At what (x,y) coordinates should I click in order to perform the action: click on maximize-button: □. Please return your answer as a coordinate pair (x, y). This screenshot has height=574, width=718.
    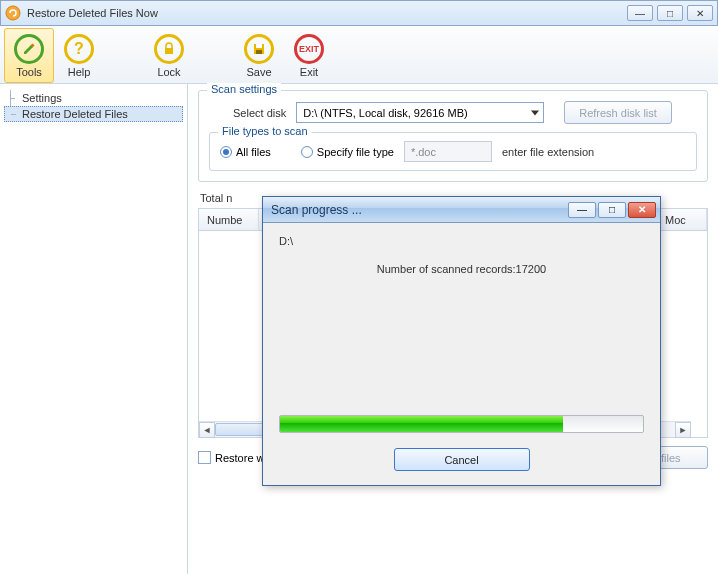
    Looking at the image, I should click on (670, 13).